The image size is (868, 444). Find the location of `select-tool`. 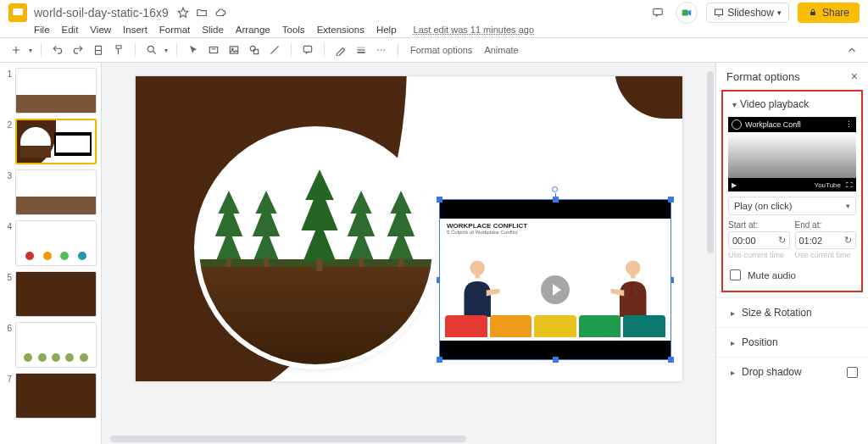

select-tool is located at coordinates (193, 50).